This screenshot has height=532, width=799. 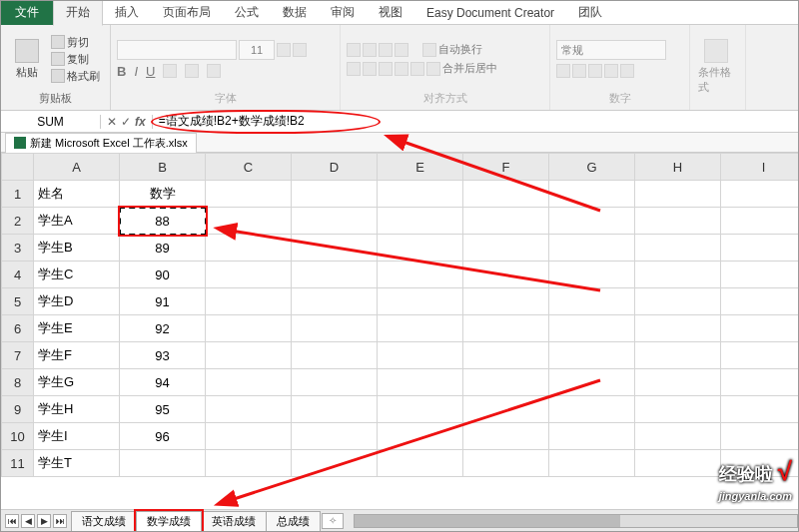 I want to click on row-header: 5, so click(x=18, y=301).